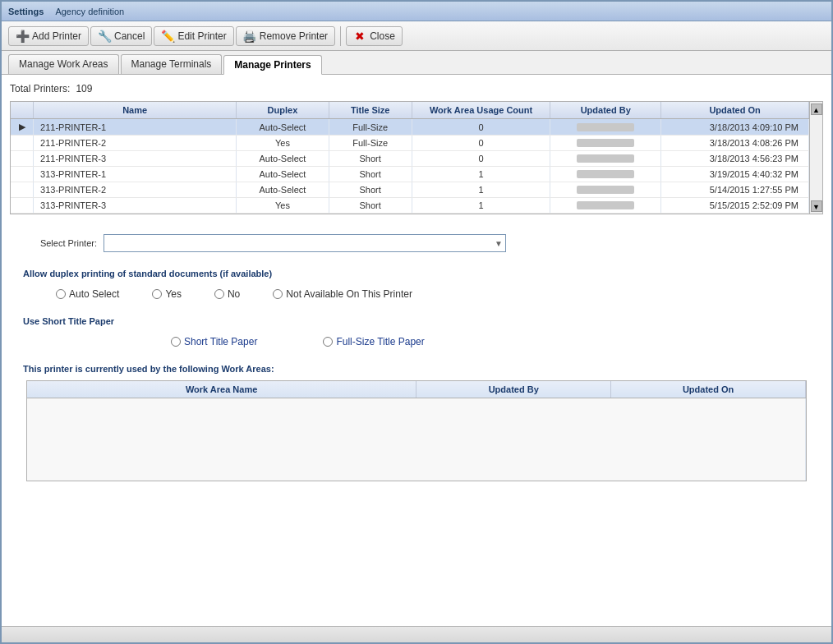 The width and height of the screenshot is (833, 644). Describe the element at coordinates (410, 191) in the screenshot. I see `table-row: 313-PRINTER-2 Auto-Select Short 1 5/14/2…` at that location.